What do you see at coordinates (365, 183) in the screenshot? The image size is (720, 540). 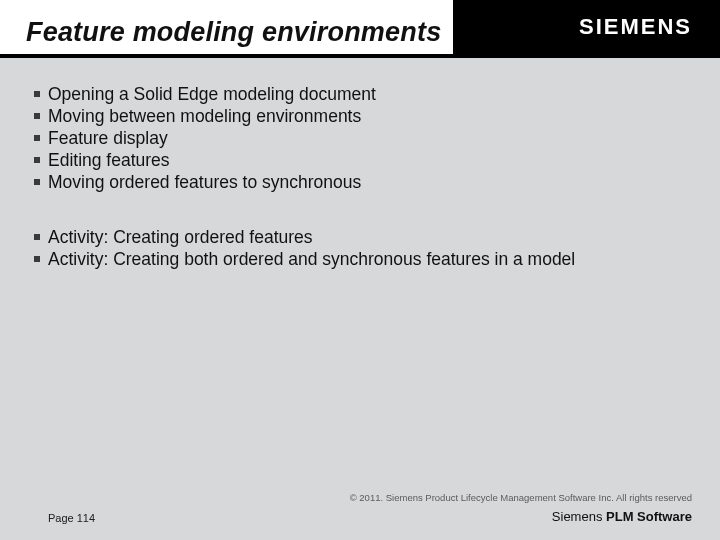 I see `list-item: Moving ordered features to synchronous` at bounding box center [365, 183].